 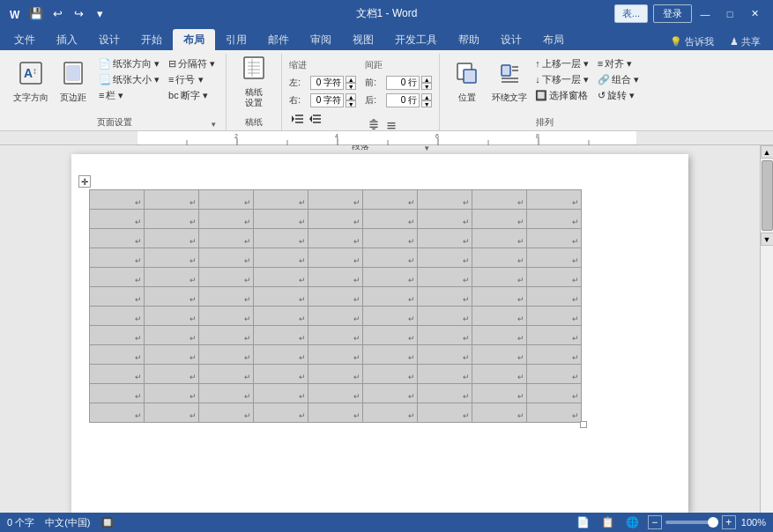 What do you see at coordinates (192, 79) in the screenshot?
I see `line-numbers-btn: ≡ 行号 ▾` at bounding box center [192, 79].